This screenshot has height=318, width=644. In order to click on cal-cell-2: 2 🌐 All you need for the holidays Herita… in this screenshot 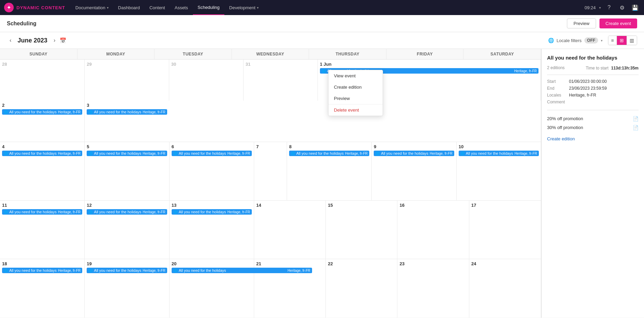, I will do `click(42, 121)`.